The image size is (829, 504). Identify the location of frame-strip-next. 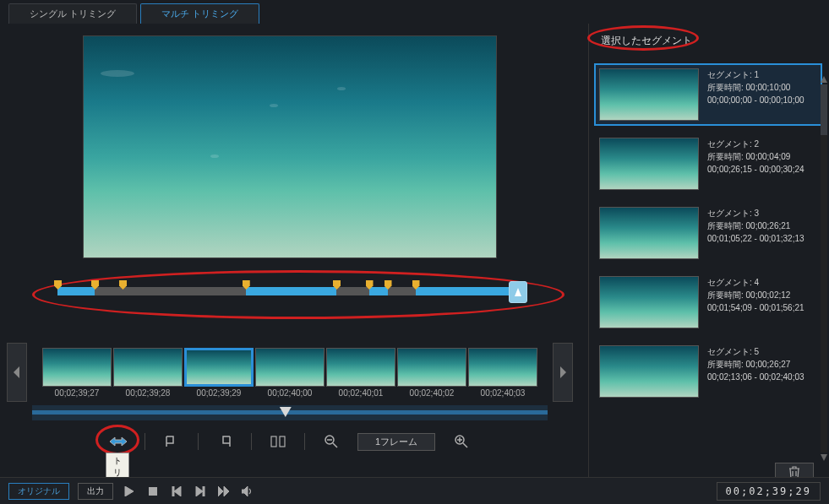
(563, 372).